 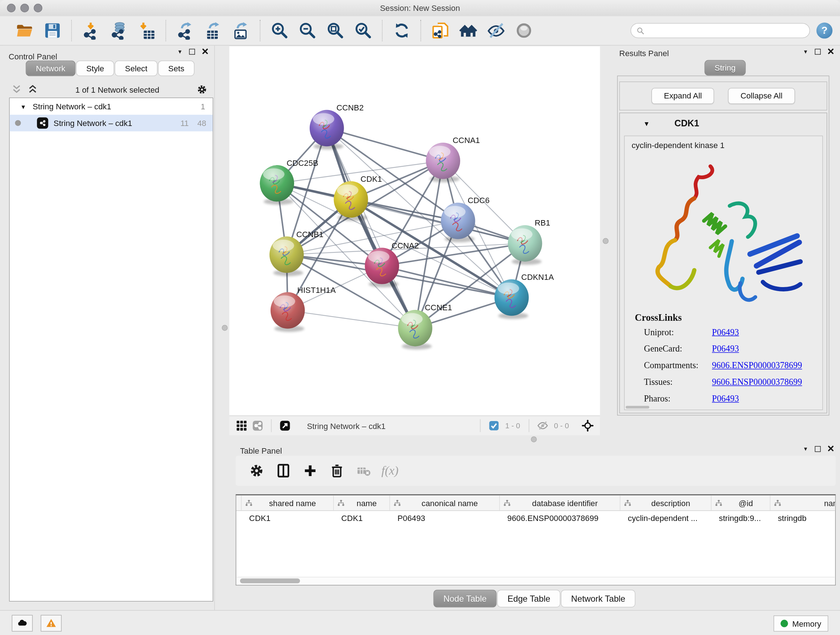 I want to click on export-table-button, so click(x=213, y=30).